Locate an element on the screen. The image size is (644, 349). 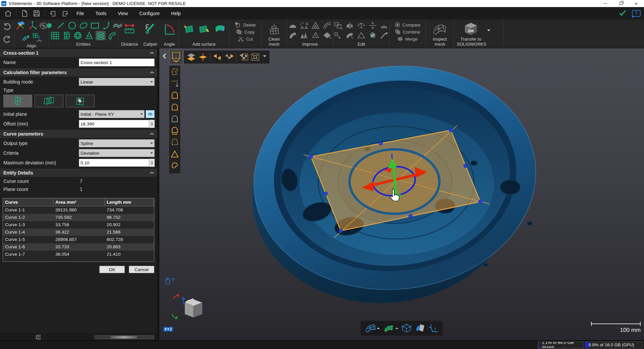
entity-grid-icon is located at coordinates (55, 36).